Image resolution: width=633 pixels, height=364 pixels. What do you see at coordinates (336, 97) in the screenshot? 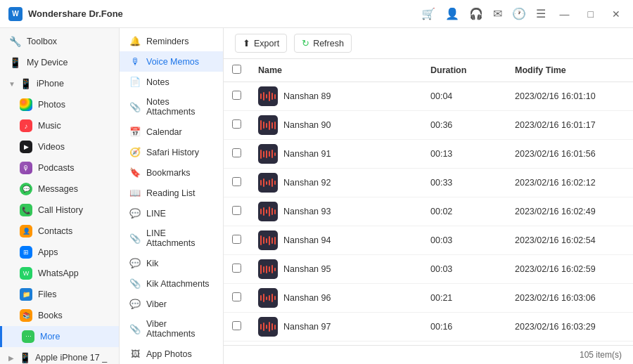
I see `row-name-cell: Nanshan 89` at bounding box center [336, 97].